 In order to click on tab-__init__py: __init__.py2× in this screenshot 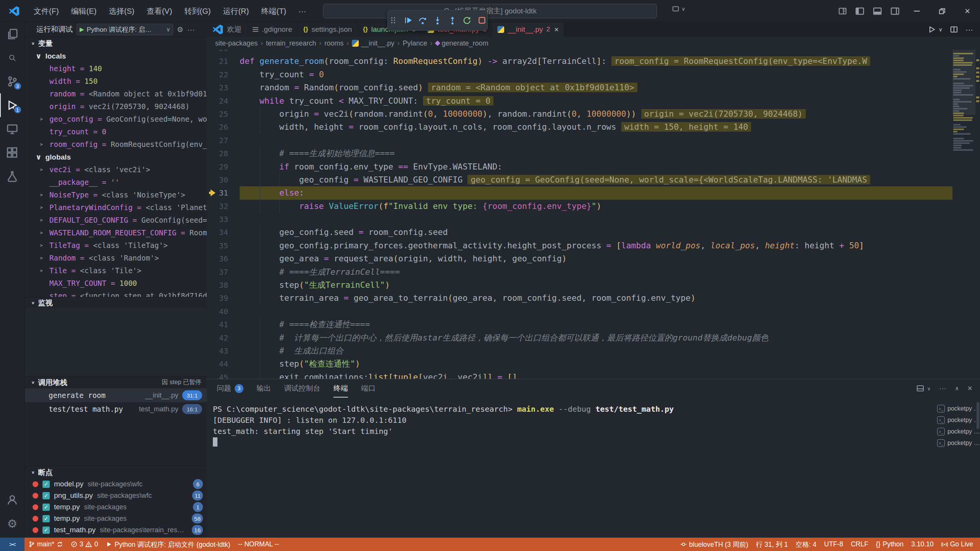, I will do `click(528, 29)`.